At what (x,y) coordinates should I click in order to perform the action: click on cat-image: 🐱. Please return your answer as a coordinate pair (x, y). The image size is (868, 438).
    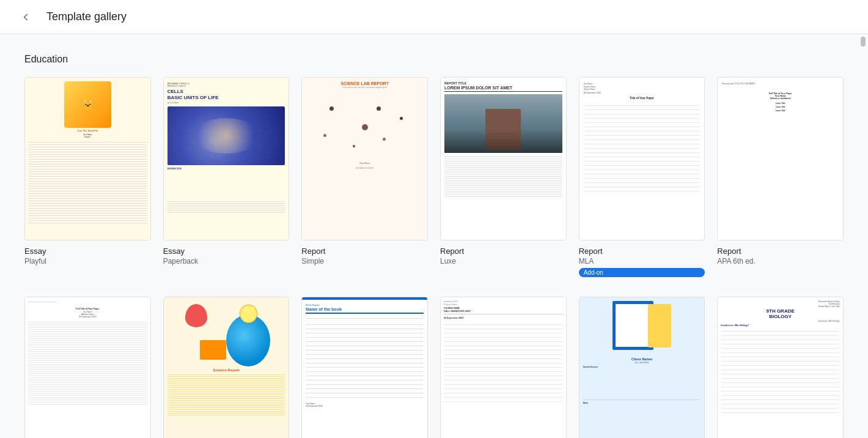
    Looking at the image, I should click on (88, 105).